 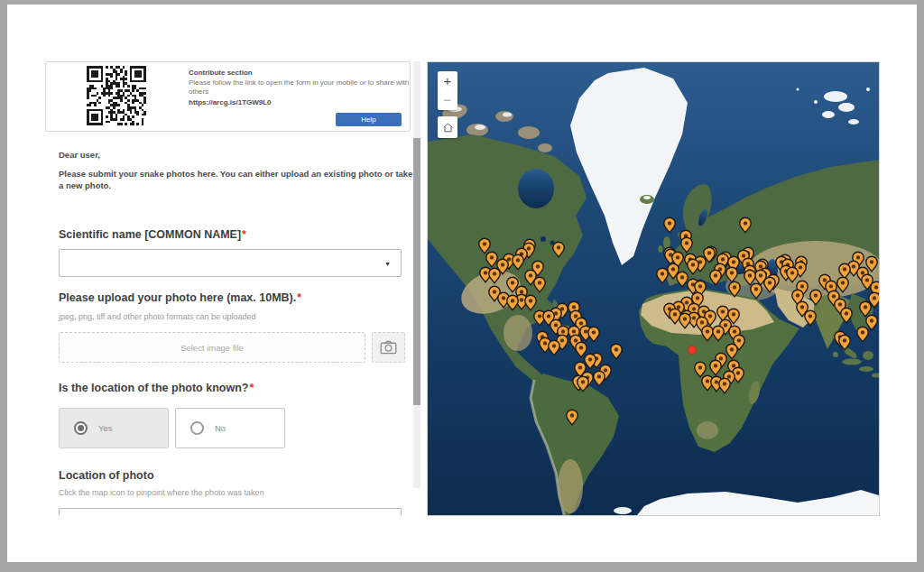 What do you see at coordinates (152, 235) in the screenshot?
I see `scientific-name-label: Scientific name [COMMON NAME]*` at bounding box center [152, 235].